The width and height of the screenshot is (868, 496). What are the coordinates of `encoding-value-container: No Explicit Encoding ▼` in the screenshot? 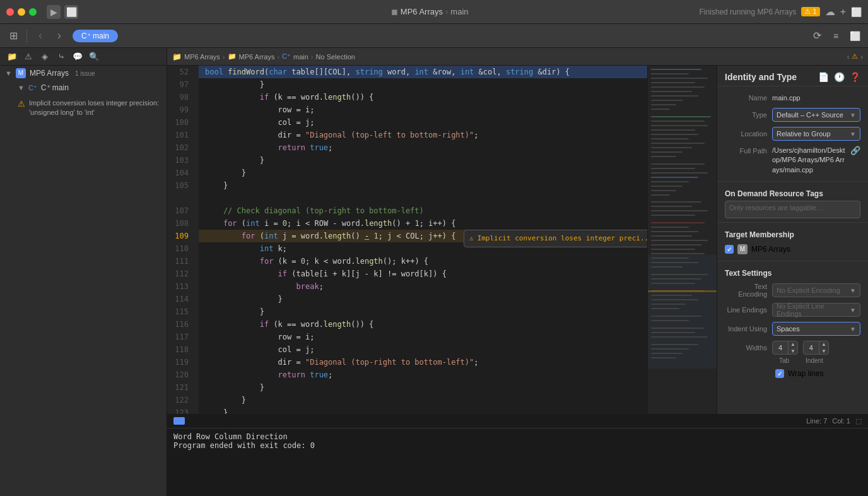 It's located at (816, 290).